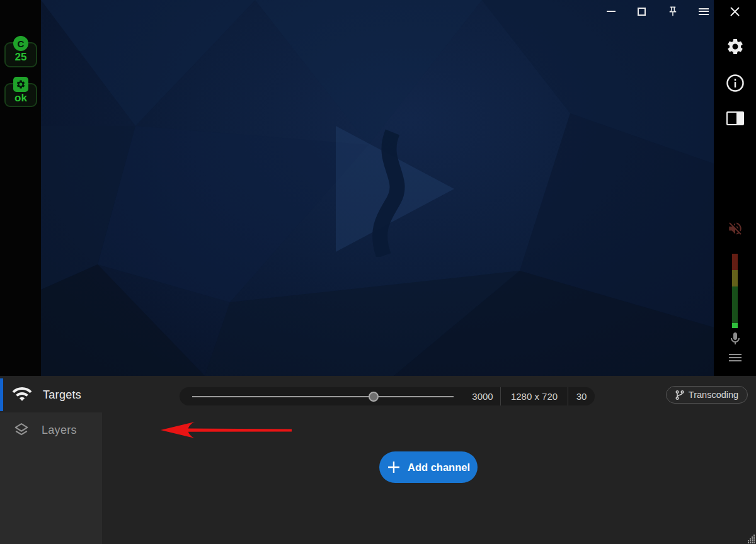  What do you see at coordinates (735, 118) in the screenshot?
I see `panel-toggle-icon` at bounding box center [735, 118].